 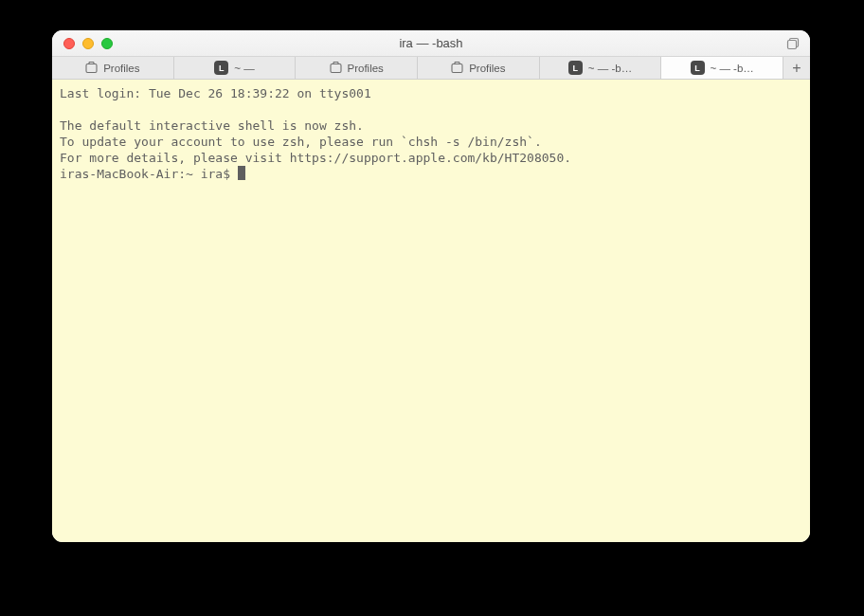 I want to click on terminal-prompt: iras-MacBook-Air:~ ira$, so click(x=149, y=174).